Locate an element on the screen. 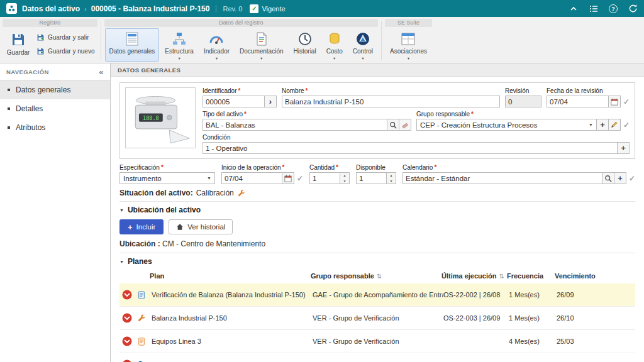 The width and height of the screenshot is (644, 362). table-row: Balanza Industrial P-150 VER - Grupo de … is located at coordinates (377, 318).